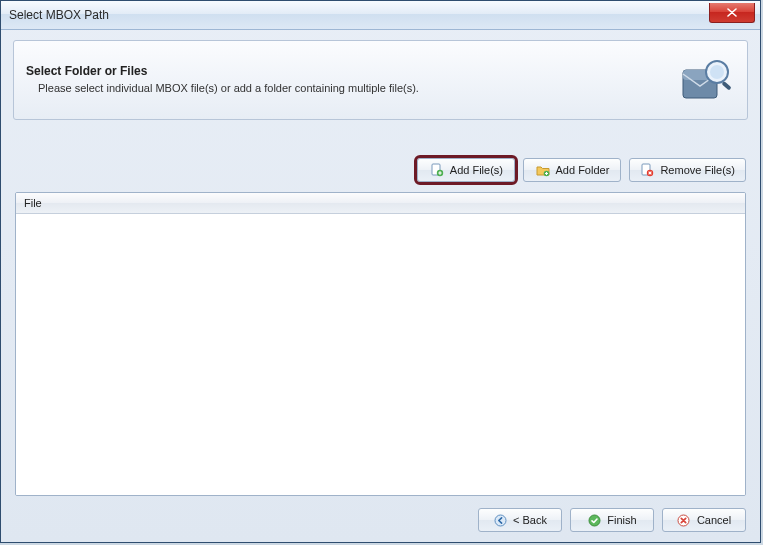 This screenshot has height=545, width=763. Describe the element at coordinates (698, 170) in the screenshot. I see `remove-files-label: Remove File(s)` at that location.